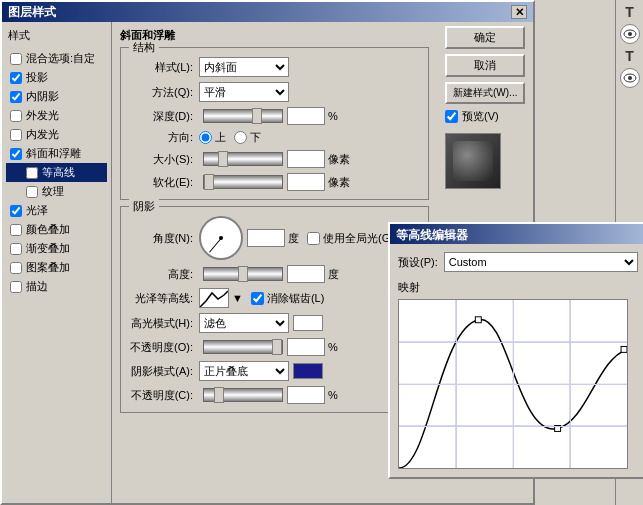  What do you see at coordinates (308, 371) in the screenshot?
I see `shadow-color-swatch` at bounding box center [308, 371].